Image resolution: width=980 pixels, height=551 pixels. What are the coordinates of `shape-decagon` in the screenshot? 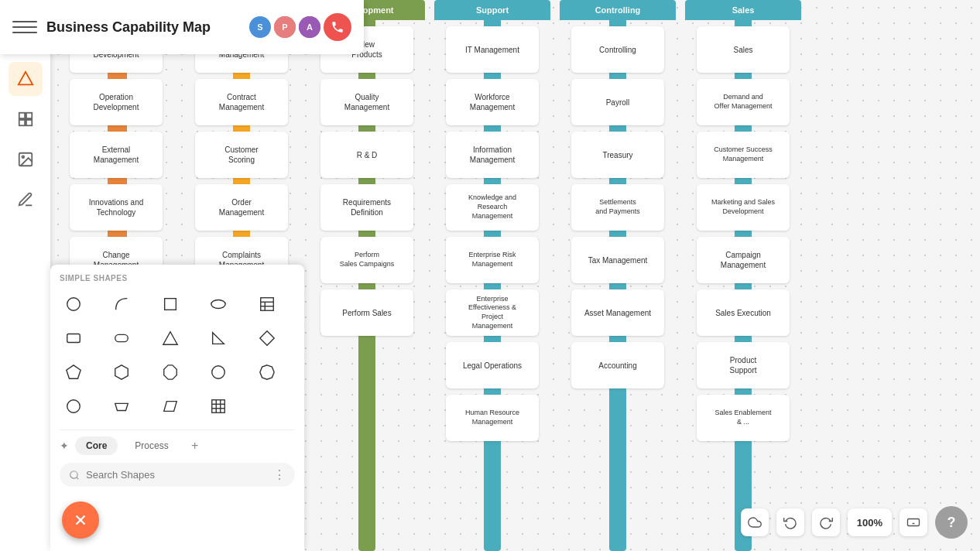 It's located at (267, 372).